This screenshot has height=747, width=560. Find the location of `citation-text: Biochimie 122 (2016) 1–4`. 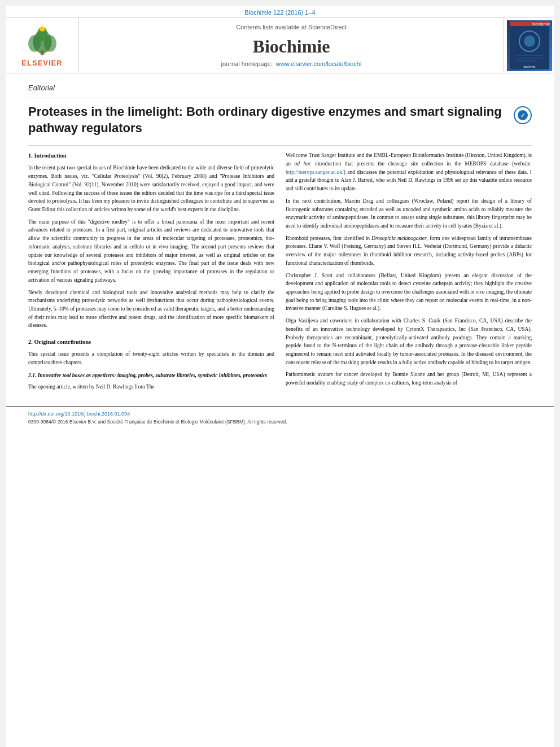

citation-text: Biochimie 122 (2016) 1–4 is located at coordinates (280, 12).